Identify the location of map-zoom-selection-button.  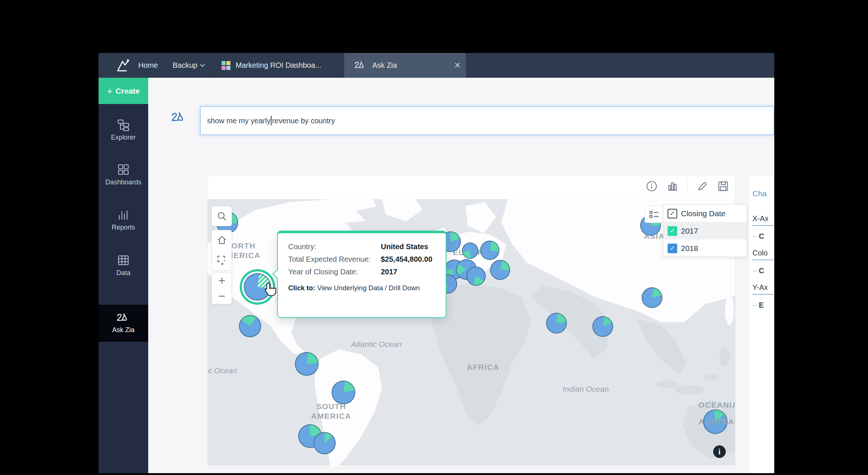
(222, 260).